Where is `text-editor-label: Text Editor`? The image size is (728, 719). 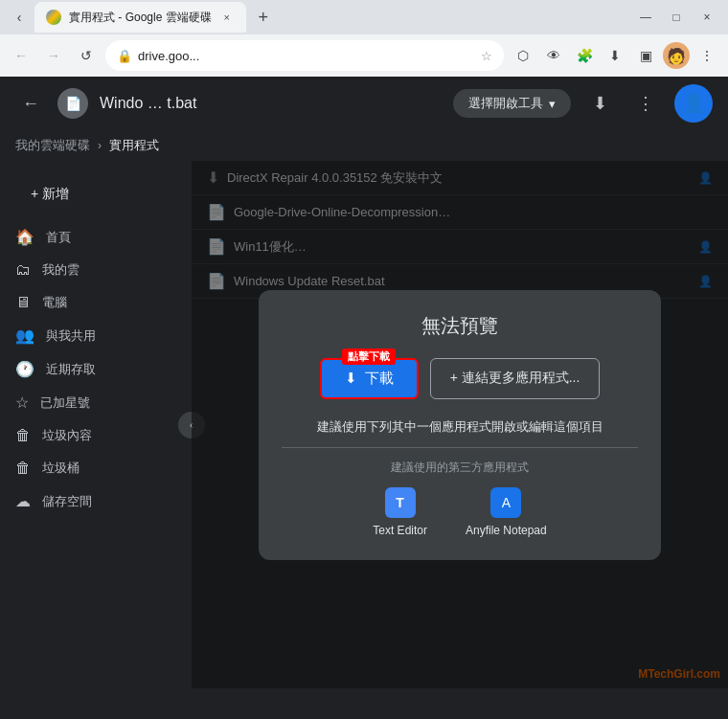 text-editor-label: Text Editor is located at coordinates (400, 530).